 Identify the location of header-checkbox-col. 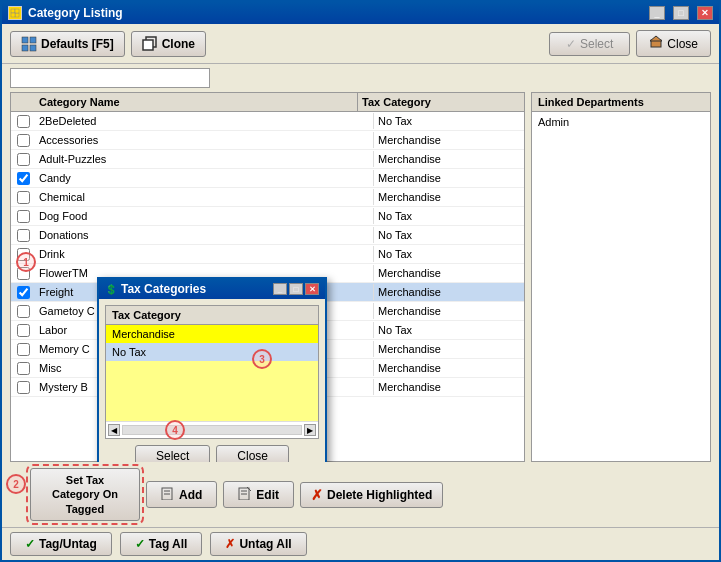
(23, 102).